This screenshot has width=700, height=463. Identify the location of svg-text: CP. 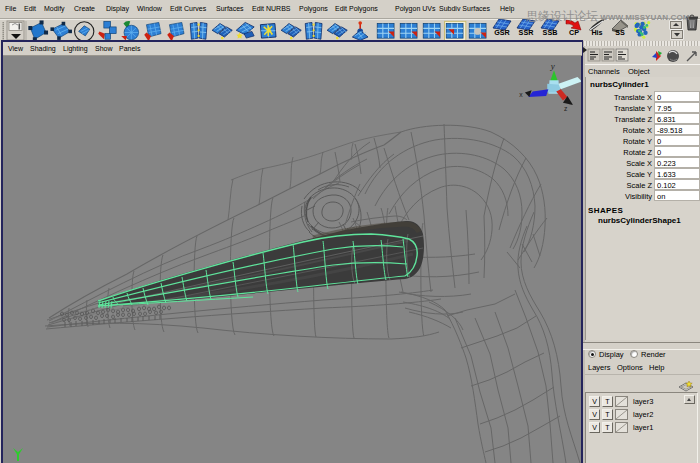
(574, 32).